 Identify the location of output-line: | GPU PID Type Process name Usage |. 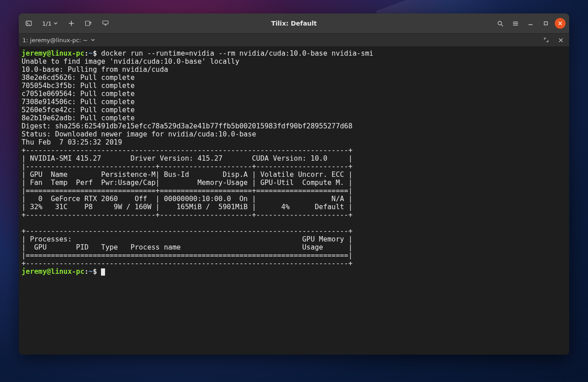
(187, 247).